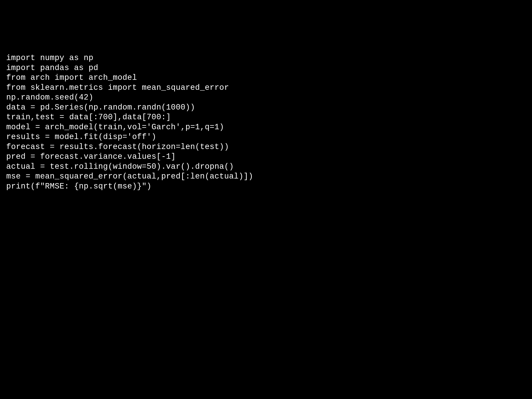 This screenshot has width=532, height=399. What do you see at coordinates (266, 157) in the screenshot?
I see `code-line: pred = forecast.variance.values[-1]` at bounding box center [266, 157].